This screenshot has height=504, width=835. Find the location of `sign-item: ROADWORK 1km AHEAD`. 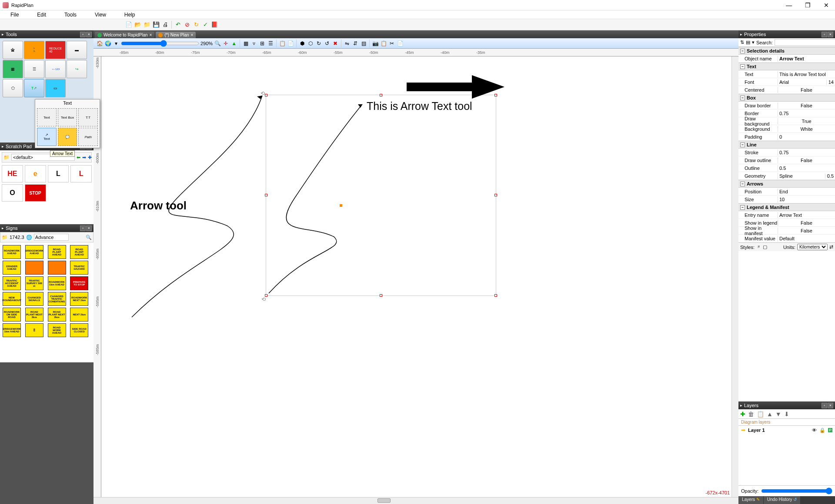

sign-item: ROADWORK 1km AHEAD is located at coordinates (57, 283).